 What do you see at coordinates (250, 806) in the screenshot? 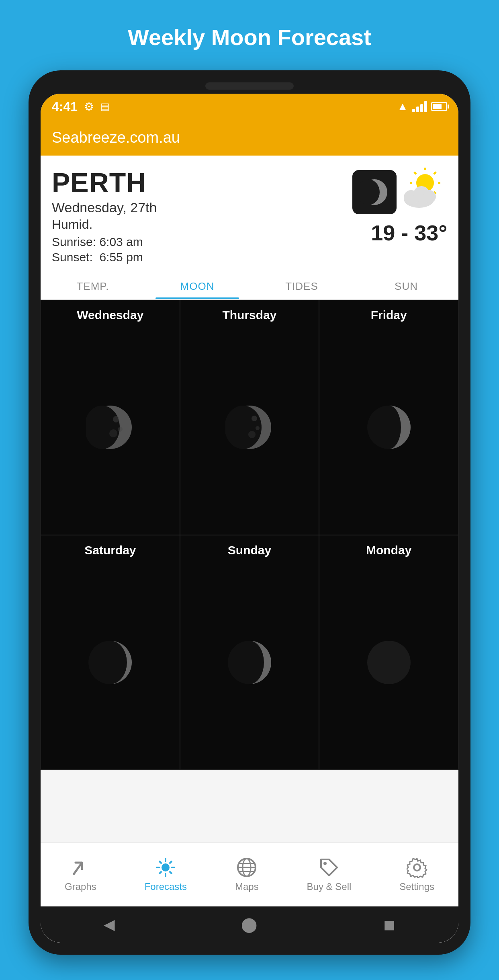
I see `ad-area` at bounding box center [250, 806].